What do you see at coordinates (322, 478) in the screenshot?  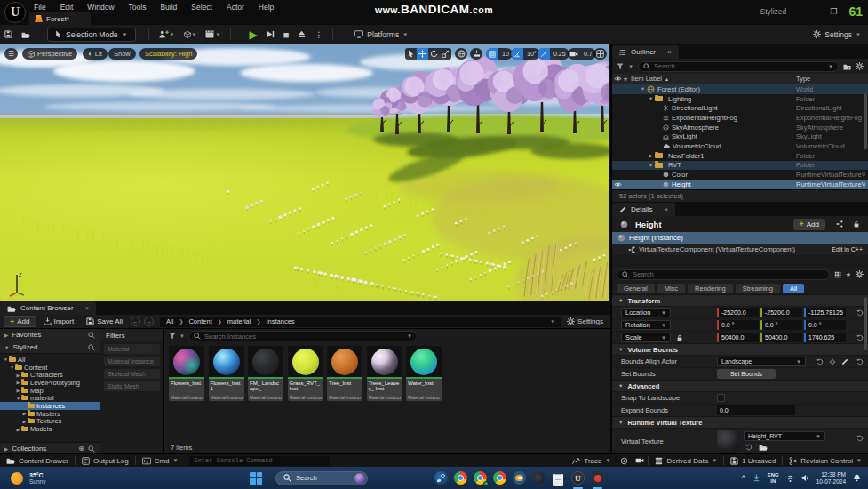 I see `taskbar-search: Search` at bounding box center [322, 478].